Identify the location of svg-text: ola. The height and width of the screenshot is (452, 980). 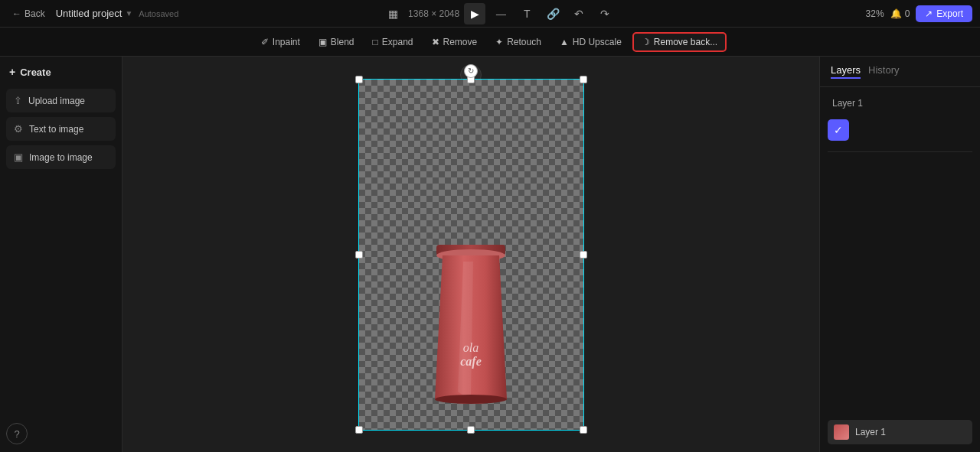
(471, 347).